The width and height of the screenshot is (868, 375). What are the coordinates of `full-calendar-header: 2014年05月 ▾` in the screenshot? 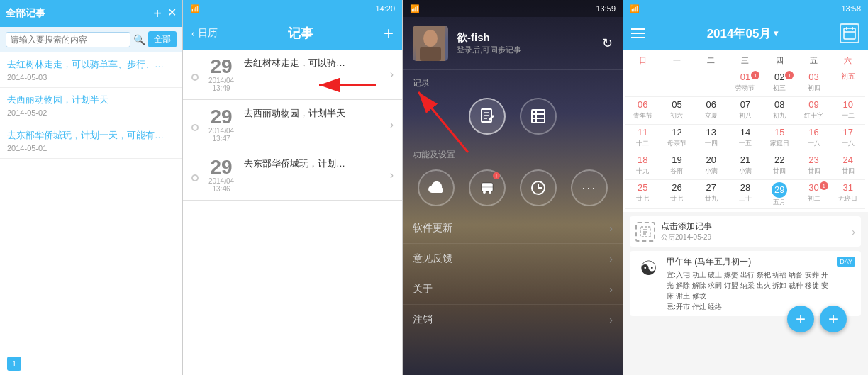 It's located at (745, 33).